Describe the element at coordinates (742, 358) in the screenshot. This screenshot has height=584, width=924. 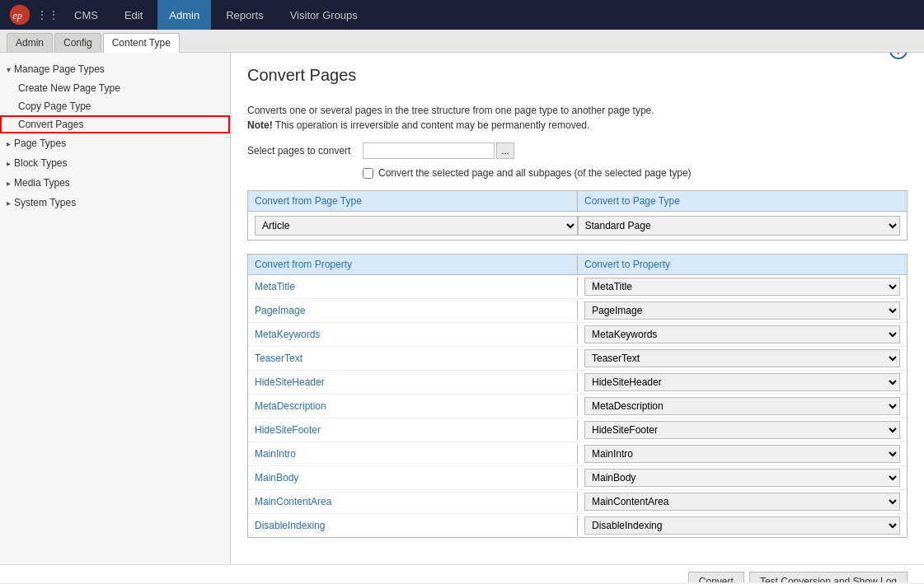
I see `prop-to-3: TeaserText` at that location.